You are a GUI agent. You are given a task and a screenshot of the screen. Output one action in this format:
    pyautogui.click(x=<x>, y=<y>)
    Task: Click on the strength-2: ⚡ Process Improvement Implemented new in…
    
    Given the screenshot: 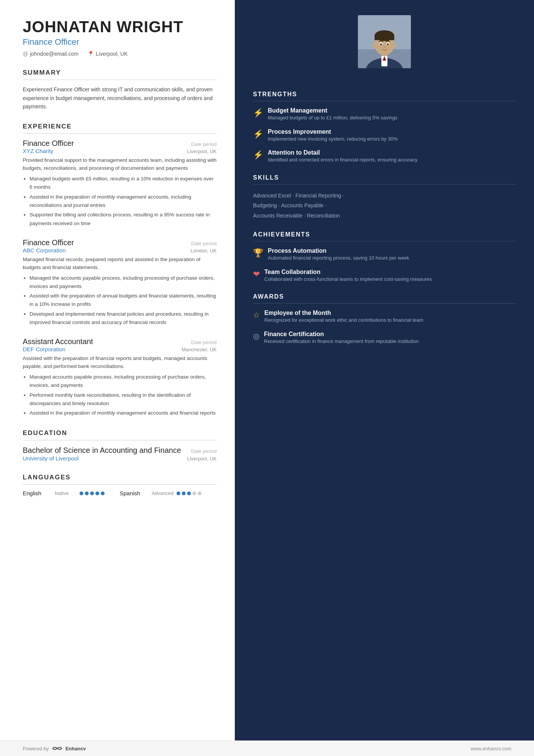 What is the action you would take?
    pyautogui.click(x=384, y=136)
    